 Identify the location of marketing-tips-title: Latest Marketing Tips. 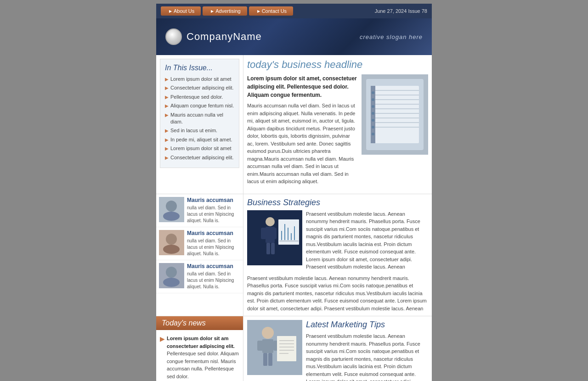
(367, 325).